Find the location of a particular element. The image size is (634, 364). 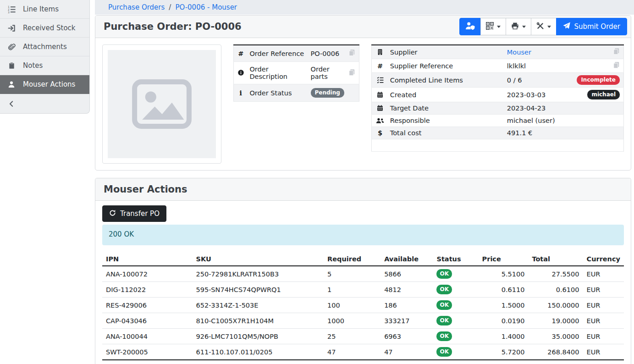

sign-in-icon is located at coordinates (11, 28).